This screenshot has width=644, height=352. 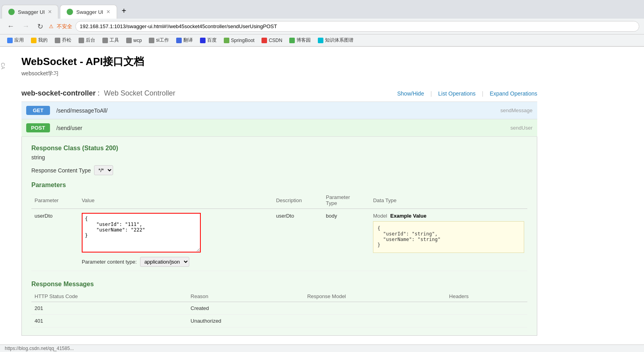 I want to click on get-operation-path: /send/messageToAll/, so click(x=279, y=111).